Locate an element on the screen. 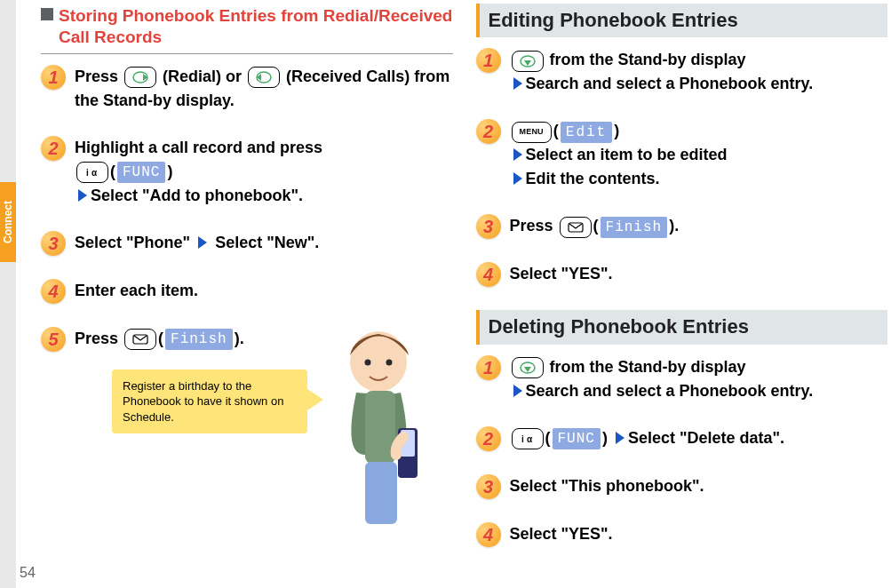 Image resolution: width=891 pixels, height=588 pixels. step-number: 5 is located at coordinates (53, 339).